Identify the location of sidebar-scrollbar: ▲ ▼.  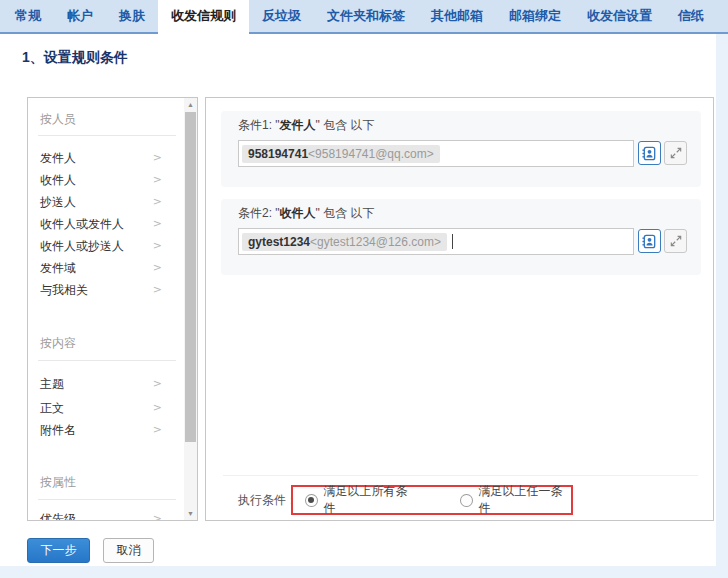
(190, 309).